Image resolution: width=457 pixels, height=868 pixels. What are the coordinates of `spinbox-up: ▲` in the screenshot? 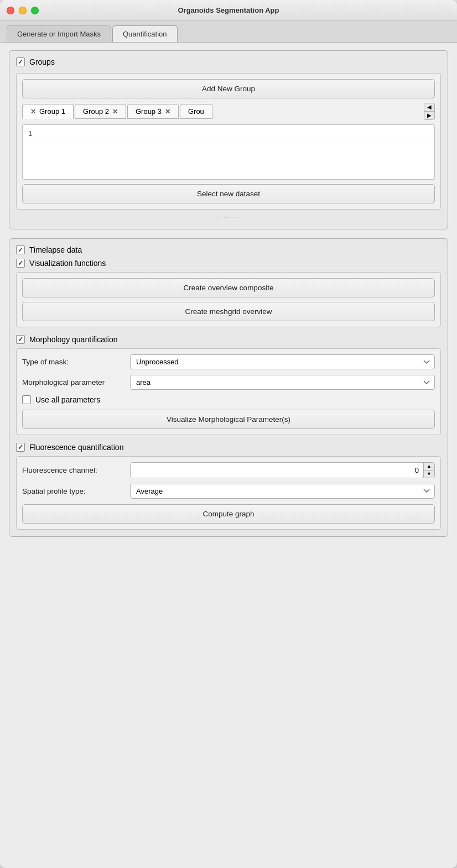 It's located at (429, 467).